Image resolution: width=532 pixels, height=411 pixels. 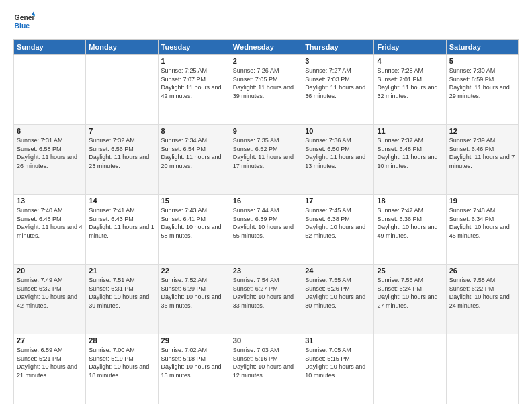 What do you see at coordinates (338, 223) in the screenshot?
I see `day-detail: Sunrise: 7:45 AM Sunset: 6:38 PM Dayligh…` at bounding box center [338, 223].